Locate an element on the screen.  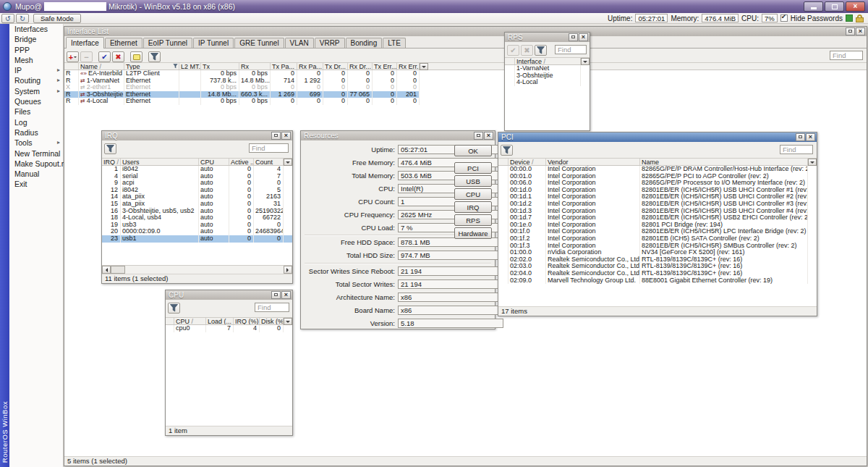
minimize-button is located at coordinates (813, 7).